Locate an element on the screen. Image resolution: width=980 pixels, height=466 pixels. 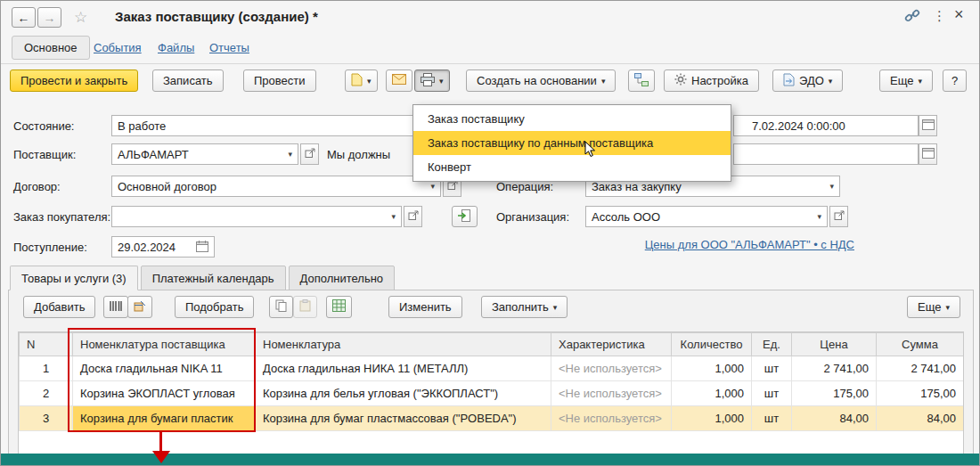
cell-item: Корзина для бумаг пластмассовая ("POBEDA… is located at coordinates (404, 419).